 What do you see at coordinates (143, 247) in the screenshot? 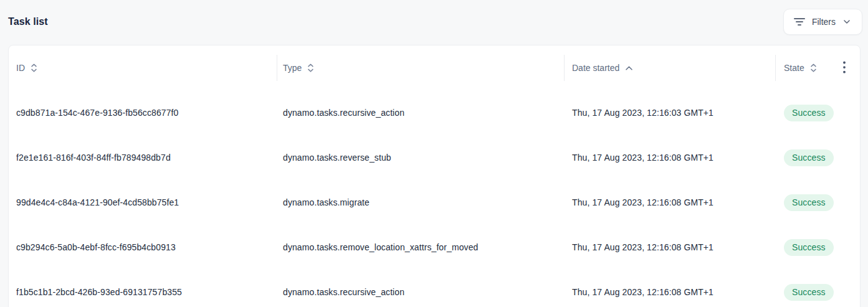
I see `task-id-cell: c9b294c6-5a0b-4ebf-8fcc-f695b4cb0913` at bounding box center [143, 247].